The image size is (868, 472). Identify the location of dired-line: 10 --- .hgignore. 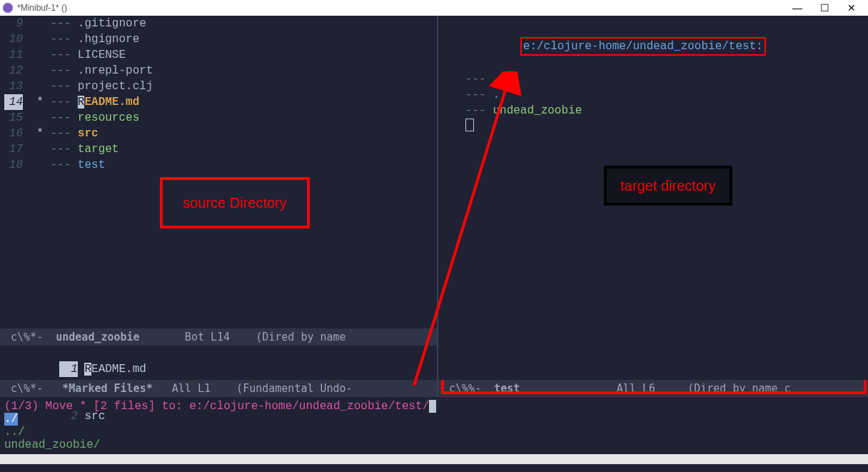
(218, 39).